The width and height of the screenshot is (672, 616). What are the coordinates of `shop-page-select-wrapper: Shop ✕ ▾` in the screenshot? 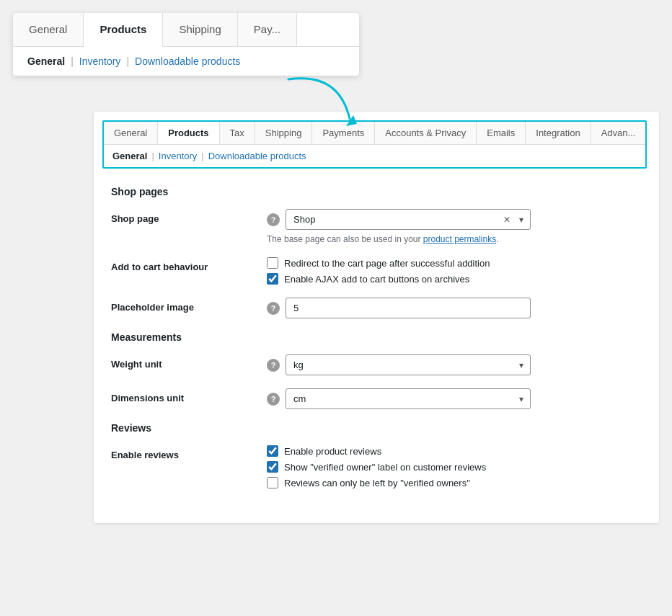 It's located at (408, 219).